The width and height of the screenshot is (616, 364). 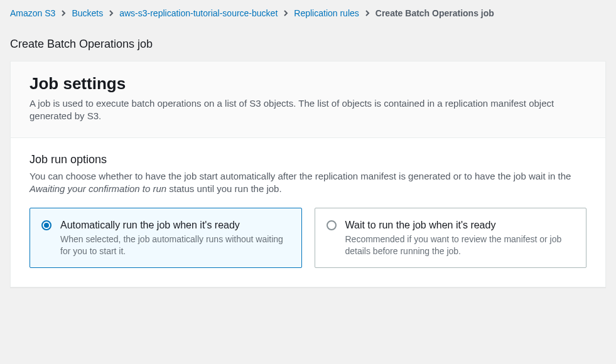 What do you see at coordinates (175, 245) in the screenshot?
I see `option-description: When selected, the job automatically run…` at bounding box center [175, 245].